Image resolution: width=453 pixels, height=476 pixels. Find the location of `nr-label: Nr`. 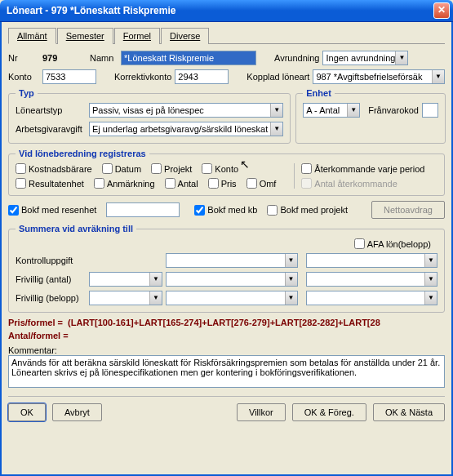

nr-label: Nr is located at coordinates (24, 58).